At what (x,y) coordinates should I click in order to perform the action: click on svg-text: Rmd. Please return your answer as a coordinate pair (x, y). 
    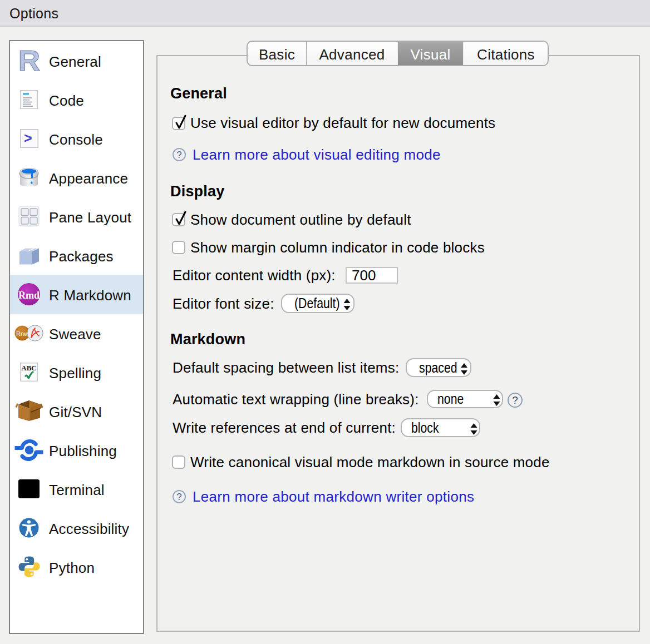
    Looking at the image, I should click on (29, 295).